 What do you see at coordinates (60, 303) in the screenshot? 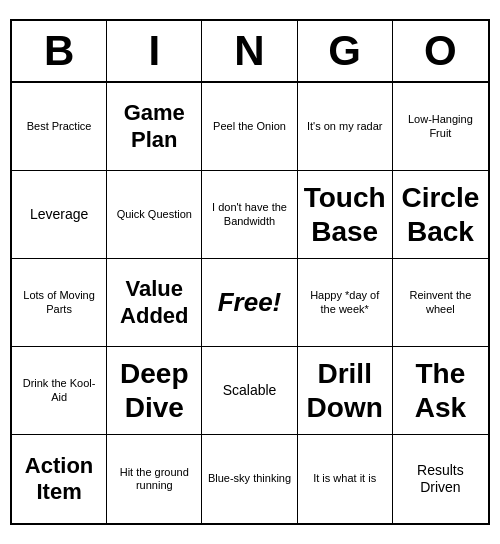
I see `bingo-cell-10: Lots of Moving Parts` at bounding box center [60, 303].